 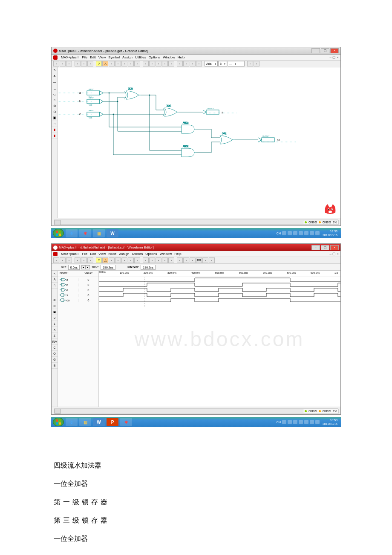 What do you see at coordinates (199, 260) in the screenshot?
I see `toolbar-button: BB` at bounding box center [199, 260].